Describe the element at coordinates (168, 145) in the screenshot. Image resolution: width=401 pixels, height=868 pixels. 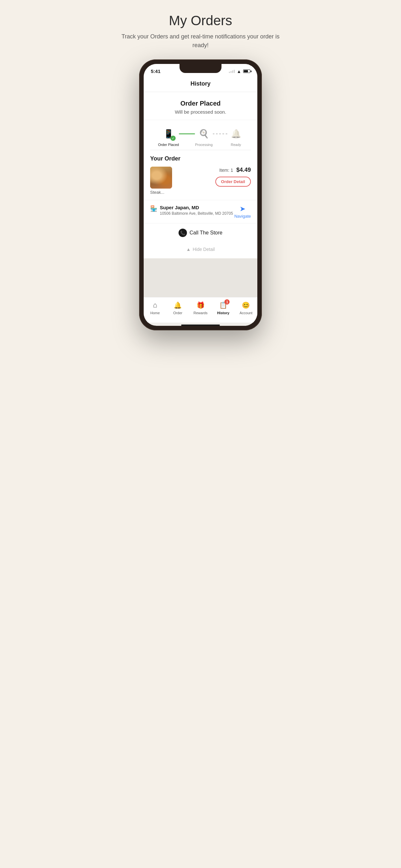
I see `step-label-order-placed: Order Placed` at that location.